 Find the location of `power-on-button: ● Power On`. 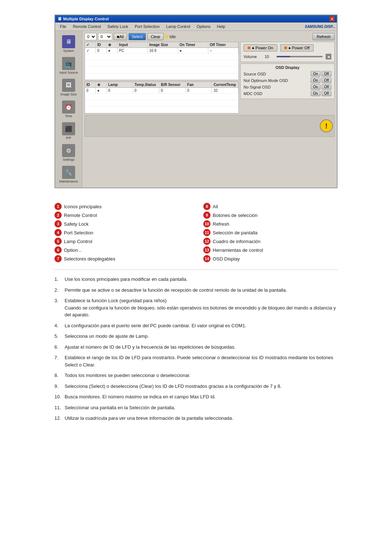

power-on-button: ● Power On is located at coordinates (261, 48).